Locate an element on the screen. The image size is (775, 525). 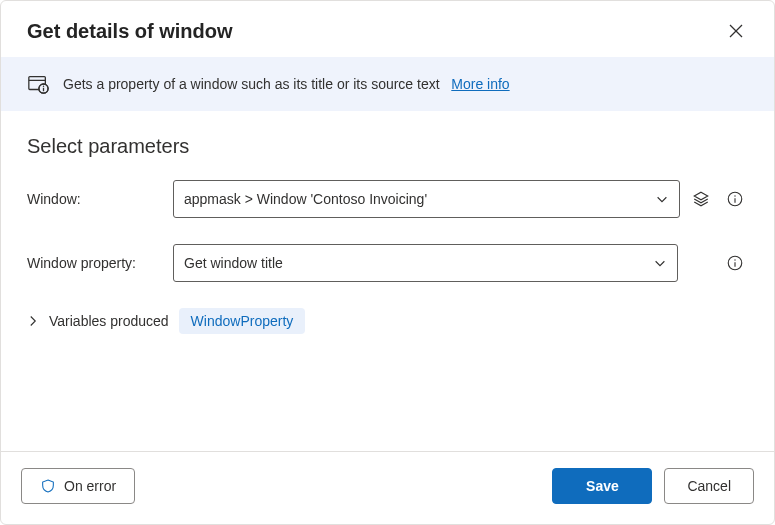
chevron-right-icon is located at coordinates (33, 321).